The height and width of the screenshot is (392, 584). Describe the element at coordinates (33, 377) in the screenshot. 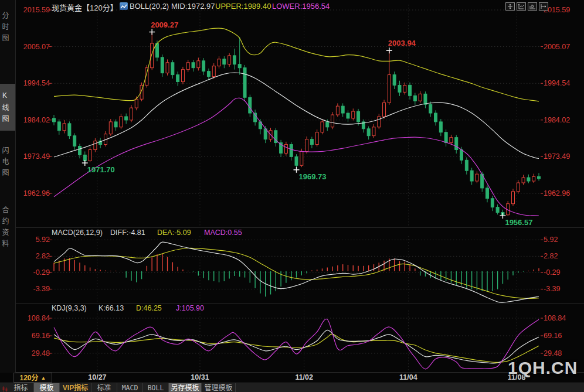

I see `interval-selector: 120分 ▲` at that location.